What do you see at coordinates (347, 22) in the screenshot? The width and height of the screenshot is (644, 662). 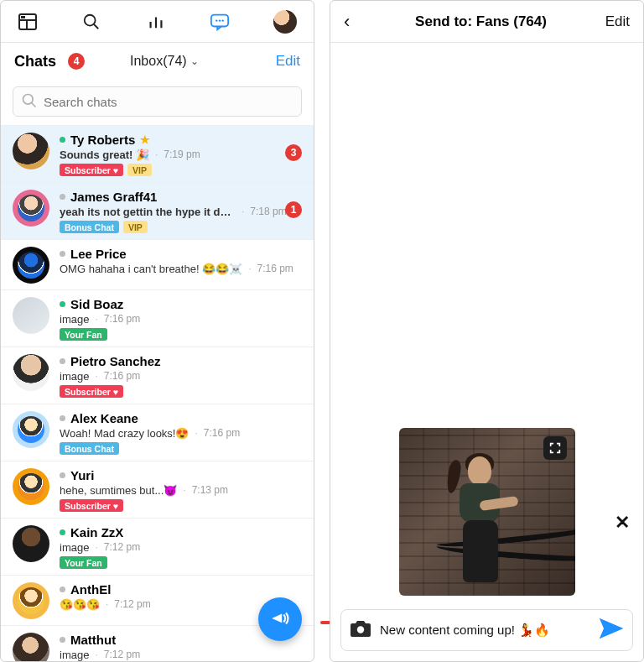 I see `back-icon: ‹` at bounding box center [347, 22].